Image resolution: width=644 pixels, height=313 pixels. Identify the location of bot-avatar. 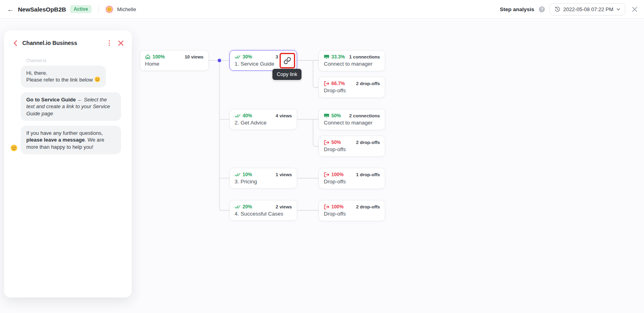
(14, 149).